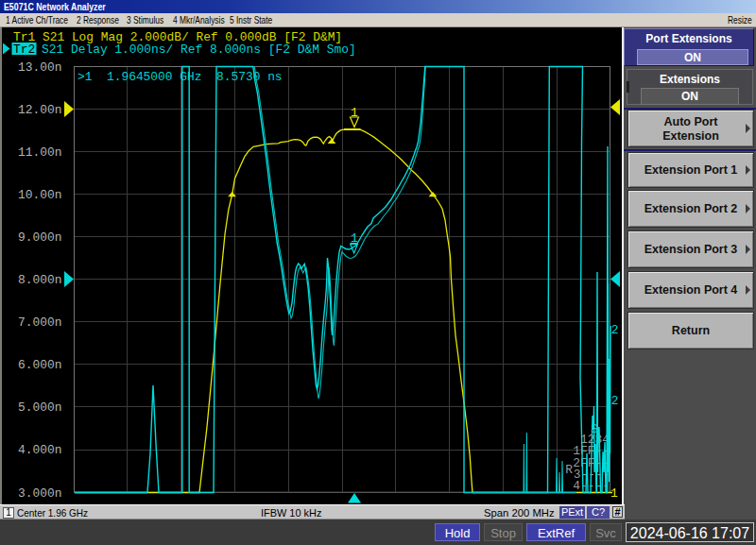  Describe the element at coordinates (40, 153) in the screenshot. I see `svg-text: 11.00n` at that location.